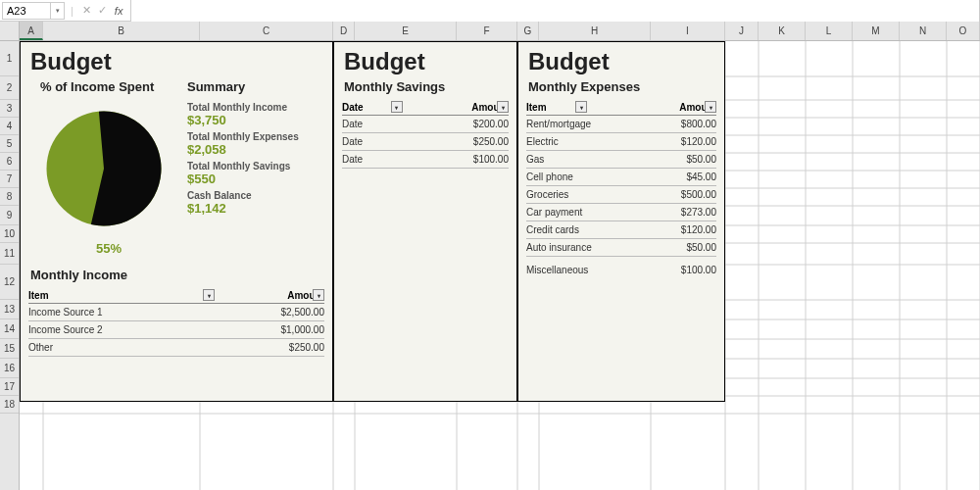 The height and width of the screenshot is (490, 980). I want to click on summary-value: $3,750, so click(255, 120).